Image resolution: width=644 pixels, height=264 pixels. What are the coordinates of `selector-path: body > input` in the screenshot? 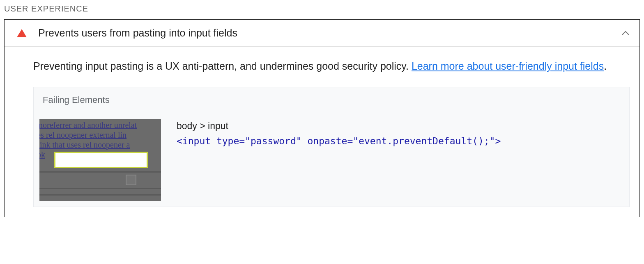 It's located at (400, 126).